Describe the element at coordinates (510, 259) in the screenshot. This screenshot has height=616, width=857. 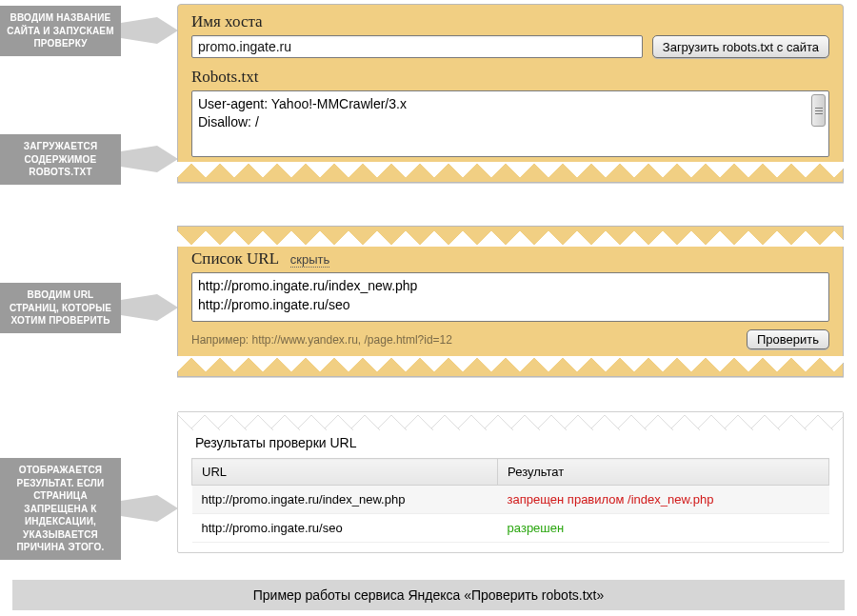
I see `url-list-label: Список URL скрыть` at that location.